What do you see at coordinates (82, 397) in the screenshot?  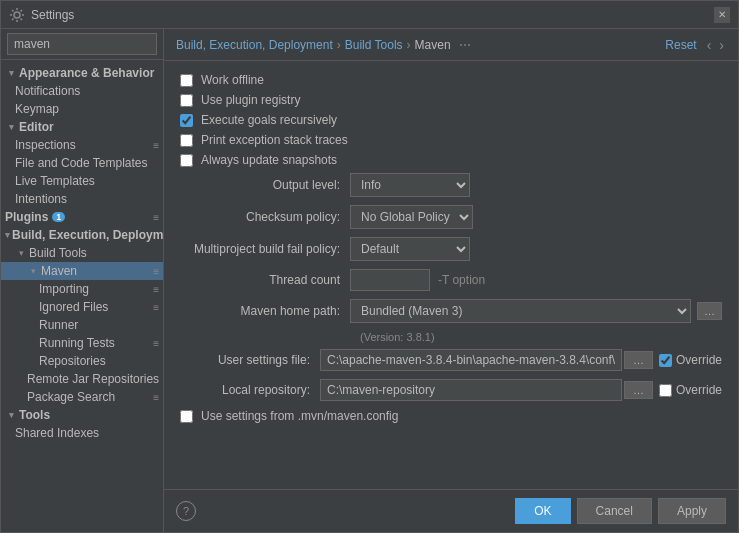 I see `sidebar-item-package-search: Package Search ≡` at bounding box center [82, 397].